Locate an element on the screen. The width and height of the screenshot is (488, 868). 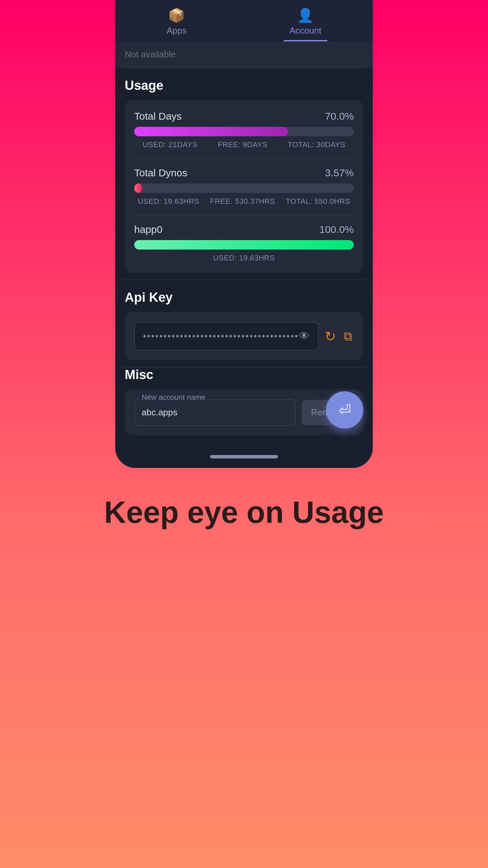
usage-row-total-days: Total Days 70.0% USED: 21DAYS FREE: 9DAY… is located at coordinates (244, 130).